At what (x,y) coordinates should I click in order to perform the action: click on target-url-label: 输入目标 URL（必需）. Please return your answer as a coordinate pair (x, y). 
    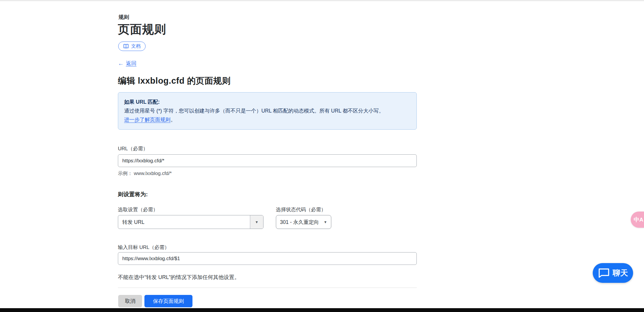
    Looking at the image, I should click on (144, 247).